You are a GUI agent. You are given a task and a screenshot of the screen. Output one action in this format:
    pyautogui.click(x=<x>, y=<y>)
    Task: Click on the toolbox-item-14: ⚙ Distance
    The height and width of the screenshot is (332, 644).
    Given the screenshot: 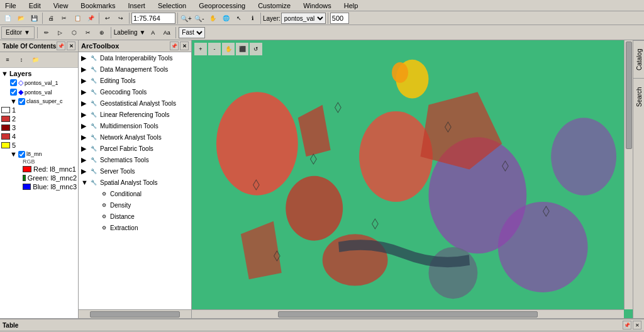 What is the action you would take?
    pyautogui.click(x=135, y=216)
    